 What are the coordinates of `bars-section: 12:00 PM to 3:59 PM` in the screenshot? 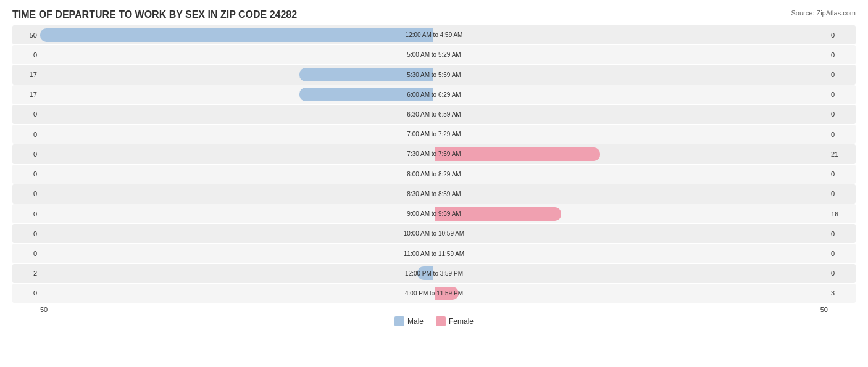 It's located at (434, 274).